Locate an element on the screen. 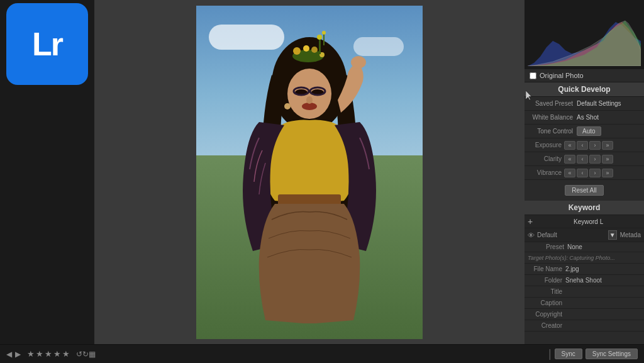 This screenshot has width=644, height=363. vibrance-controls: « ‹ › » is located at coordinates (589, 173).